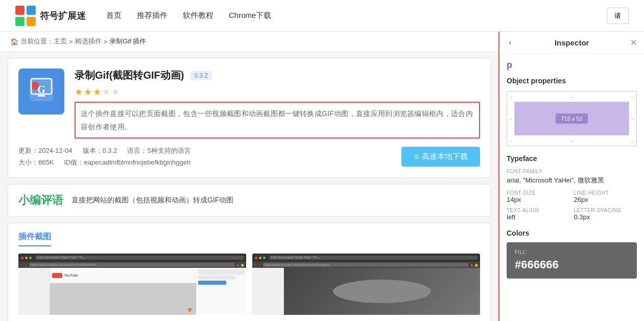  What do you see at coordinates (606, 197) in the screenshot?
I see `line-height-cell: LINE-HEIGHT 26px` at bounding box center [606, 197].